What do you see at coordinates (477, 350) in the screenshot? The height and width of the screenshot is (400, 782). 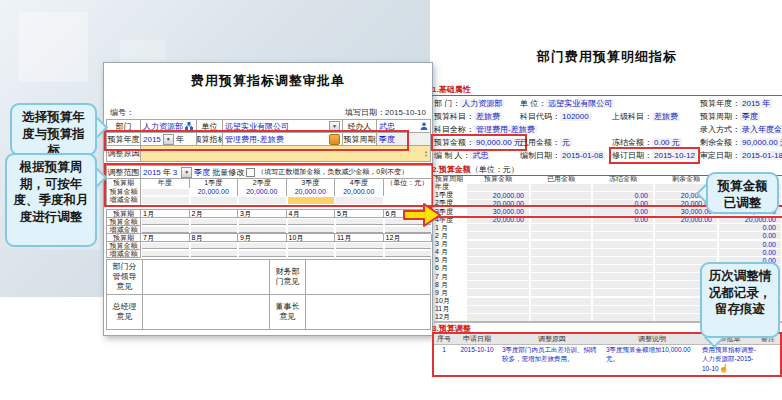 I see `adjust-date: 2015-10-10` at bounding box center [477, 350].